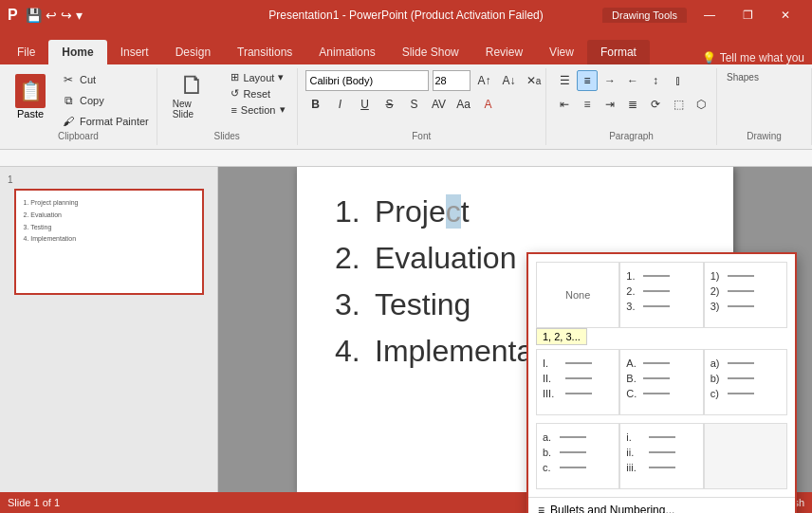 This screenshot has height=513, width=812. I want to click on align-right-button: ⇥, so click(610, 104).